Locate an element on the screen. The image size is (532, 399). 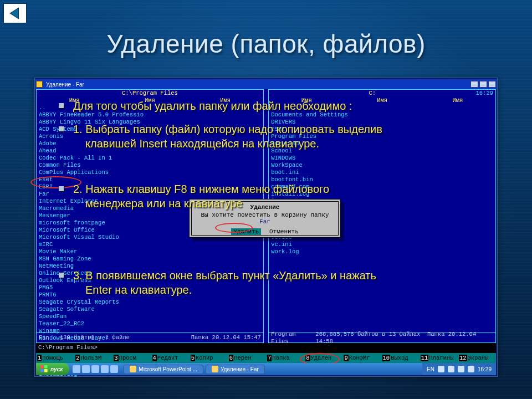
fkey-11: 11Плагины is located at coordinates (439, 358).